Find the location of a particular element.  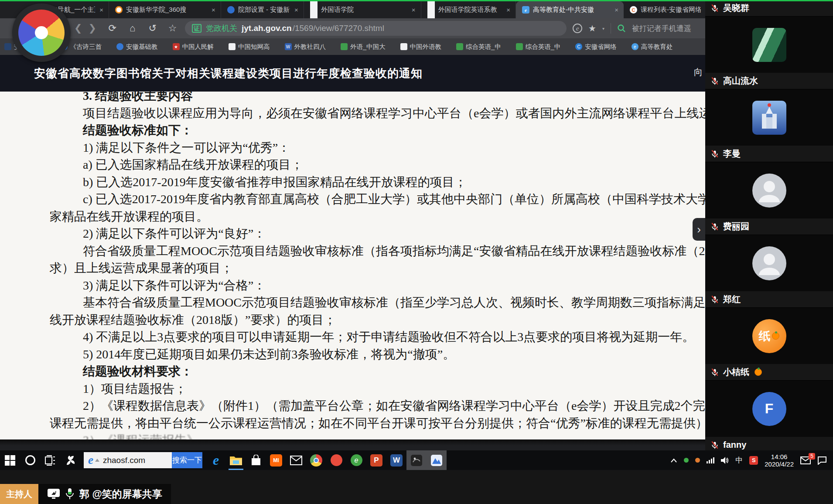

tray-expand-icon is located at coordinates (674, 460).